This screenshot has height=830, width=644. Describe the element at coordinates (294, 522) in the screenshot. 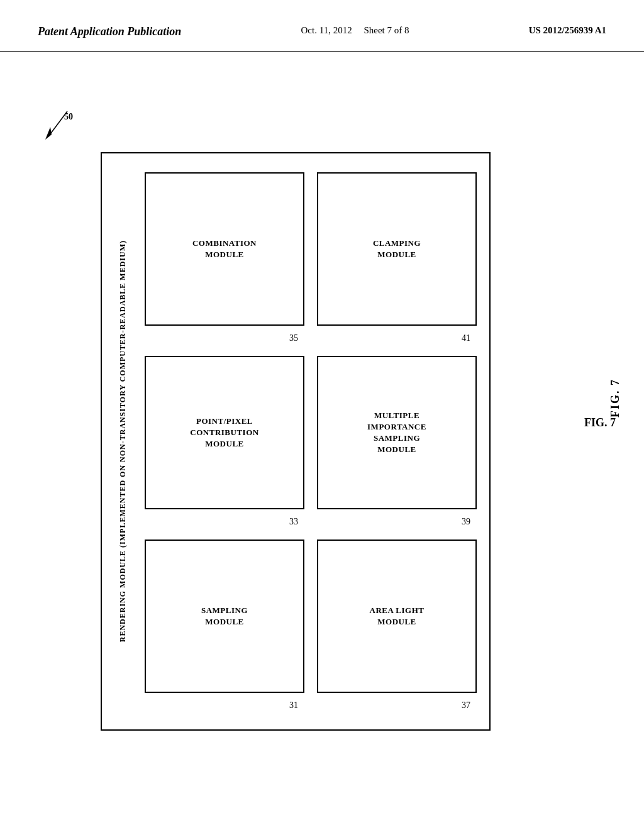

I see `point-pixel-module-ref: 33` at that location.